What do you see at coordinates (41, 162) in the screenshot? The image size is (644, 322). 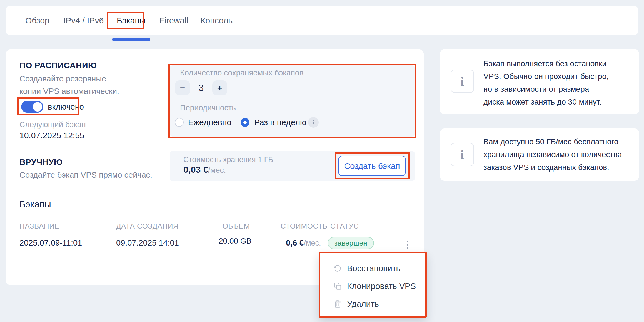 I see `manual-section-title: ВРУЧНУЮ` at bounding box center [41, 162].